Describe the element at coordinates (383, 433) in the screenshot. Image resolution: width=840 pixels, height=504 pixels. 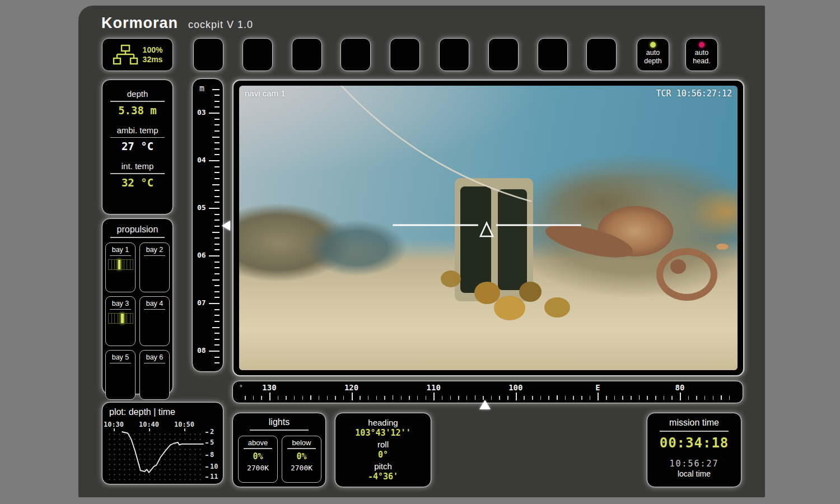
I see `heading-value: 103°43'12''` at that location.